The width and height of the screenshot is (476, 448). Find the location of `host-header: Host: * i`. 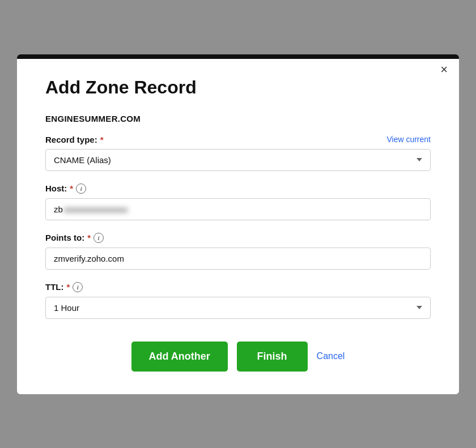

host-header: Host: * i is located at coordinates (238, 189).